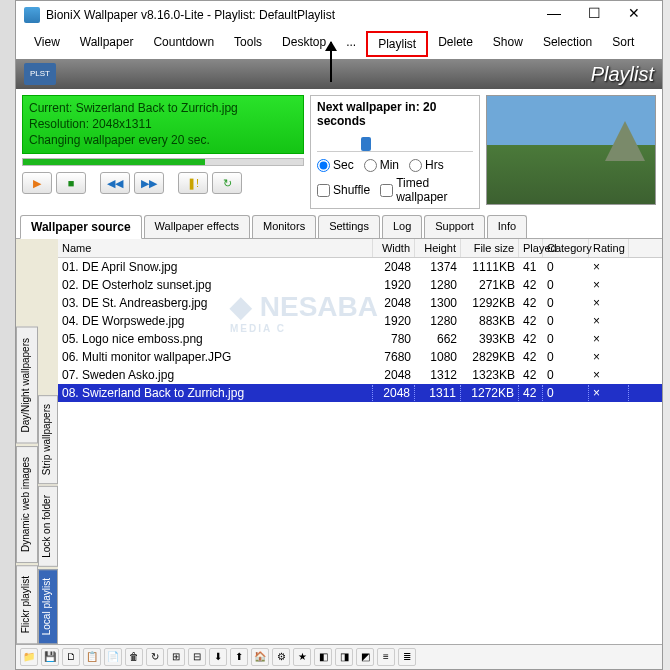  I want to click on window-title: BioniX Wallpaper v8.16.0-Lite - Playlist…, so click(290, 15).